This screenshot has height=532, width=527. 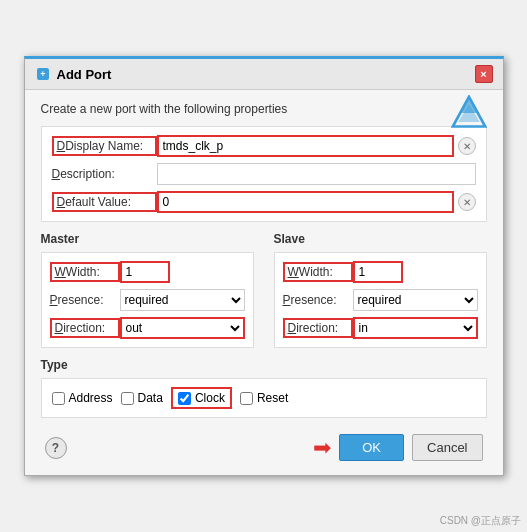 What do you see at coordinates (246, 398) in the screenshot?
I see `type-reset-checkbox` at bounding box center [246, 398].